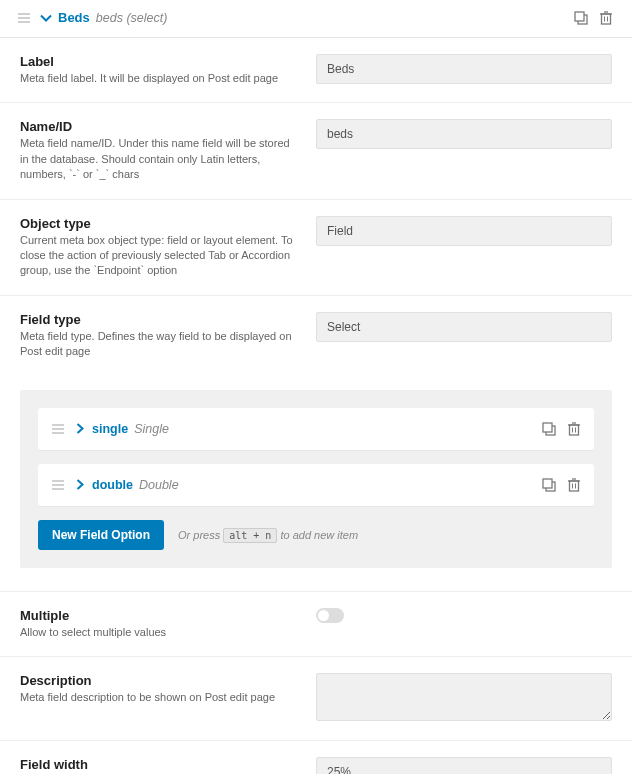 This screenshot has width=632, height=774. What do you see at coordinates (158, 764) in the screenshot?
I see `field-width-title: Field width` at bounding box center [158, 764].